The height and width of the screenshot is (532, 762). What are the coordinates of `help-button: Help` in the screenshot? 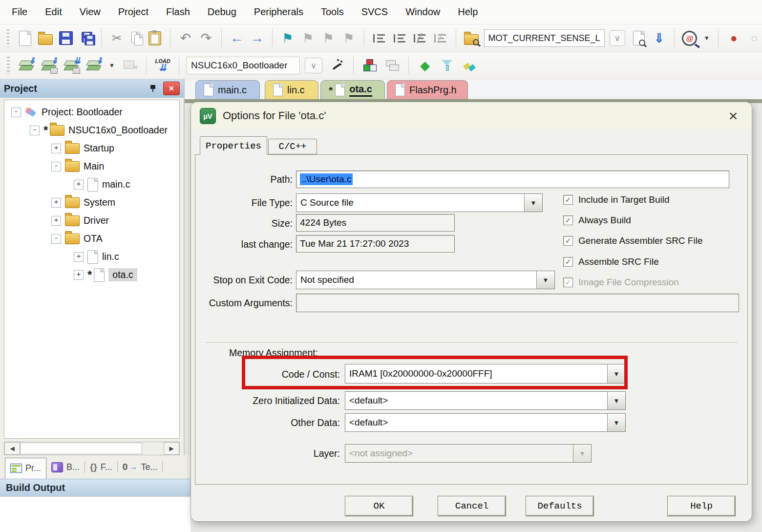 It's located at (701, 506).